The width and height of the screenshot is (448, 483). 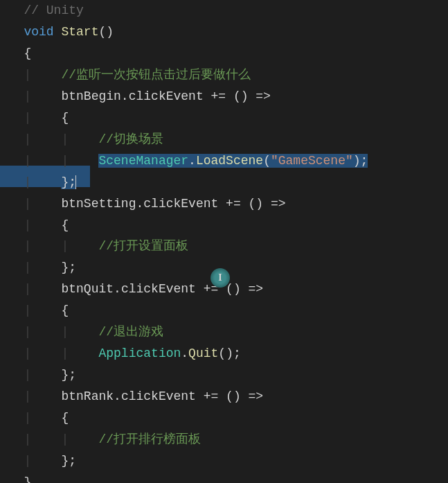 I want to click on class-name: SceneManager, so click(x=143, y=161).